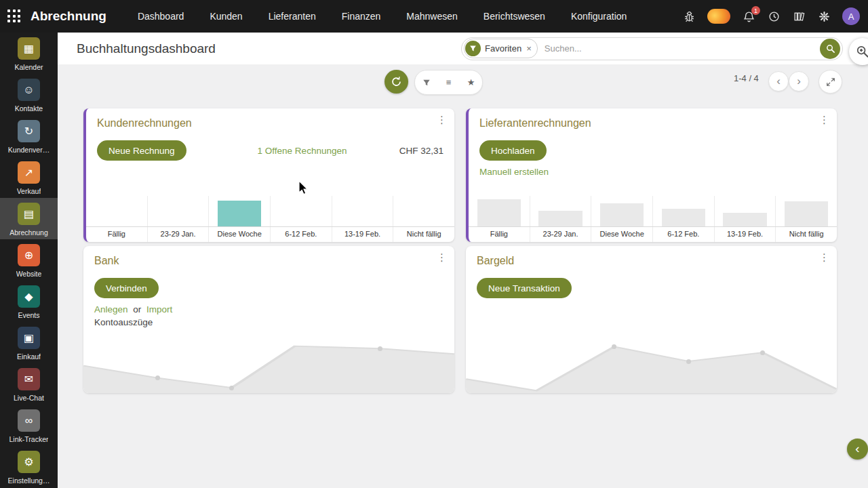 The width and height of the screenshot is (868, 488). Describe the element at coordinates (28, 357) in the screenshot. I see `sidebar-item-label: Einkauf` at that location.